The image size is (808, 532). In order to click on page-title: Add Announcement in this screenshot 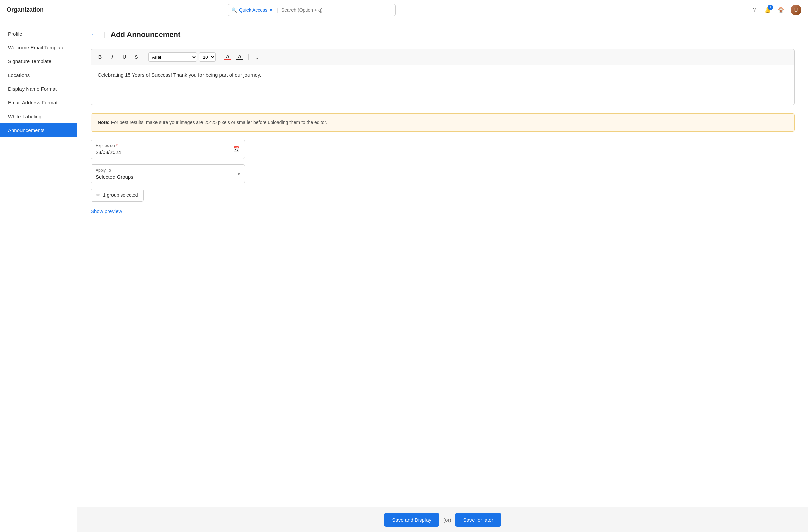, I will do `click(145, 35)`.